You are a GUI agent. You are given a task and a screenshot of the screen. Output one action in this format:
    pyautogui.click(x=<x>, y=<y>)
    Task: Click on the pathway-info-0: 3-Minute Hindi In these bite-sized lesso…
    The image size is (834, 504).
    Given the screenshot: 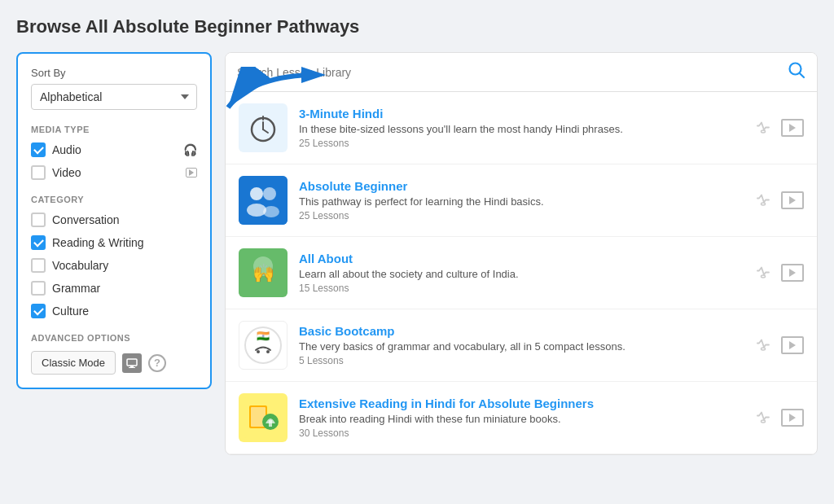 What is the action you would take?
    pyautogui.click(x=520, y=128)
    